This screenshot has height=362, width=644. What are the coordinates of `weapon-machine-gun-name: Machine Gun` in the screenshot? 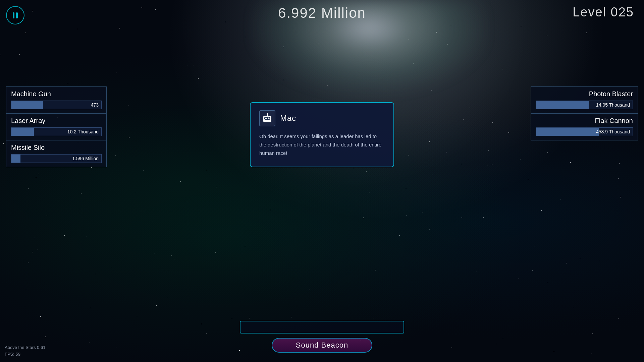 It's located at (56, 94).